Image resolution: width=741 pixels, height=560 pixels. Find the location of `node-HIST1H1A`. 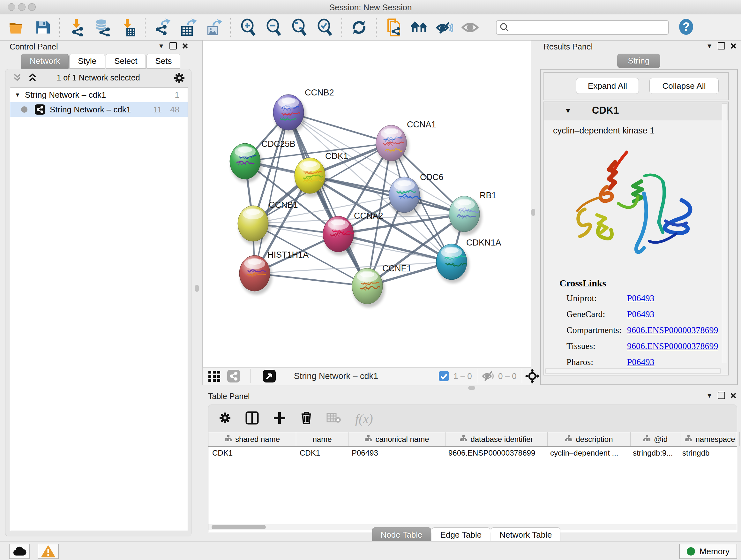

node-HIST1H1A is located at coordinates (256, 275).